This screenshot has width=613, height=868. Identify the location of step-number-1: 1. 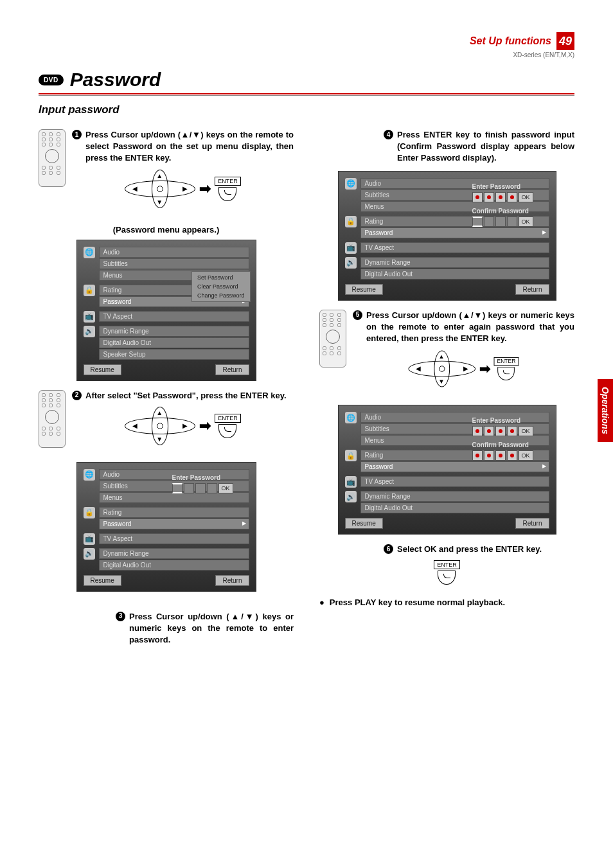
(77, 135).